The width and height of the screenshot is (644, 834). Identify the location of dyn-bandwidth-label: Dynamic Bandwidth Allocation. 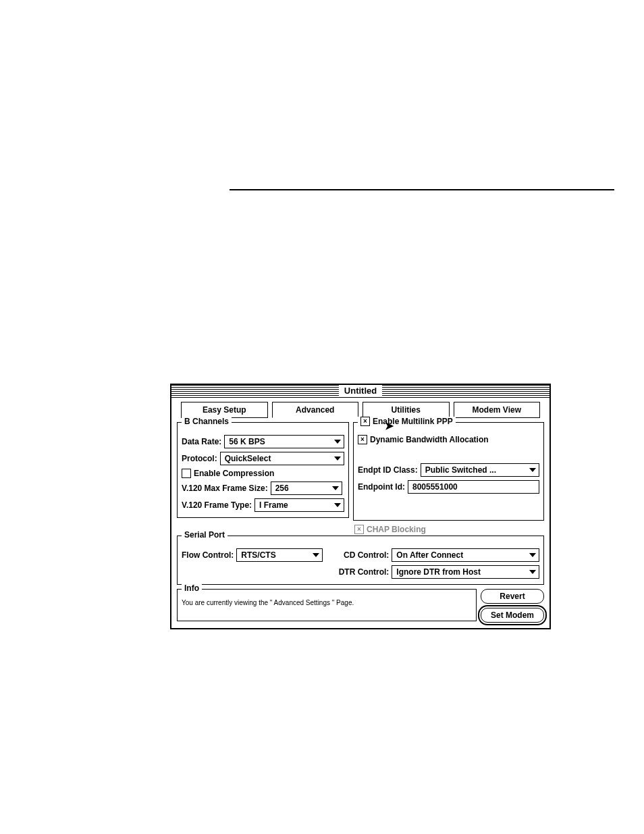
(429, 440).